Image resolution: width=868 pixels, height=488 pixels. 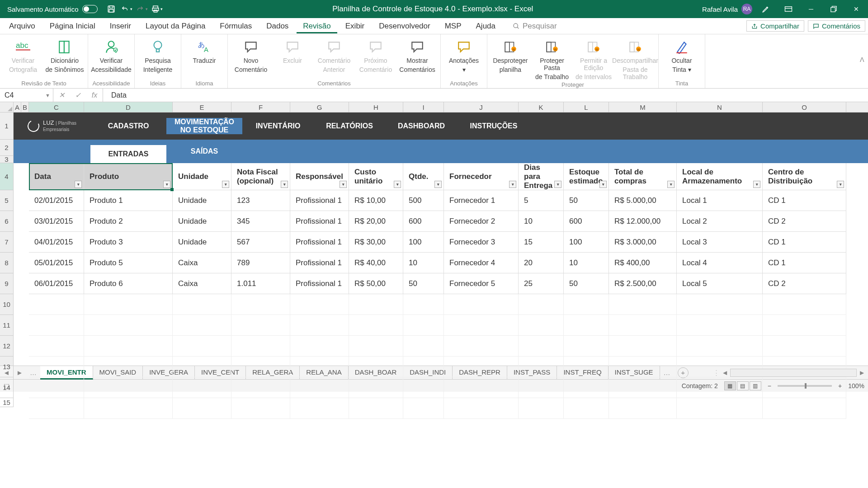 I want to click on table-cell: Produto 5, so click(x=128, y=263).